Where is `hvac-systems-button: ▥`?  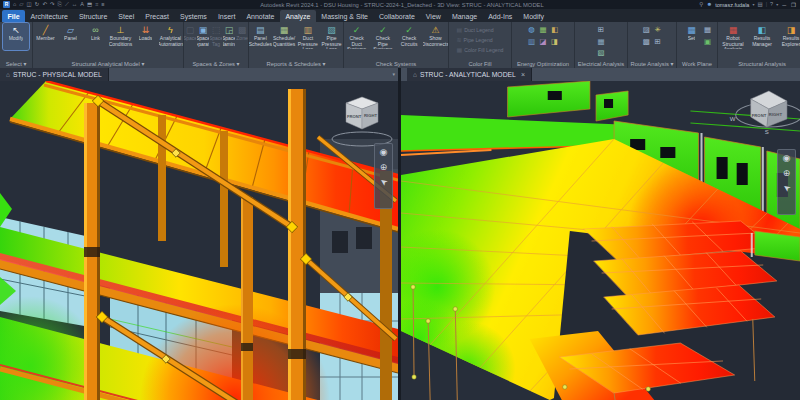 hvac-systems-button: ▥ is located at coordinates (532, 42).